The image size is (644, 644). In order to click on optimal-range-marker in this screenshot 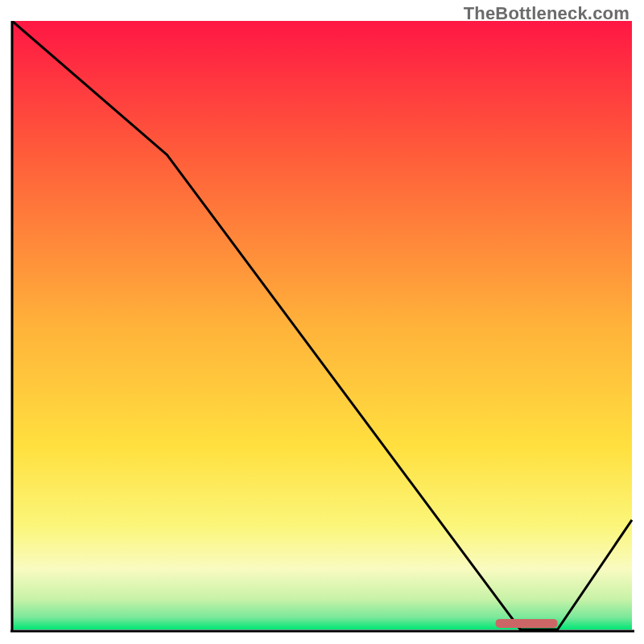, I will do `click(526, 623)`.